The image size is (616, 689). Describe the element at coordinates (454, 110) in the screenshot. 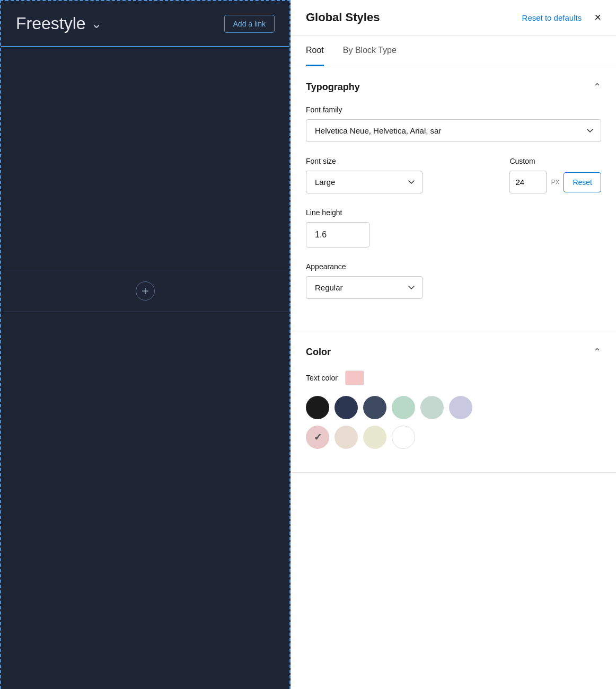

I see `font-family-label: Font family` at that location.